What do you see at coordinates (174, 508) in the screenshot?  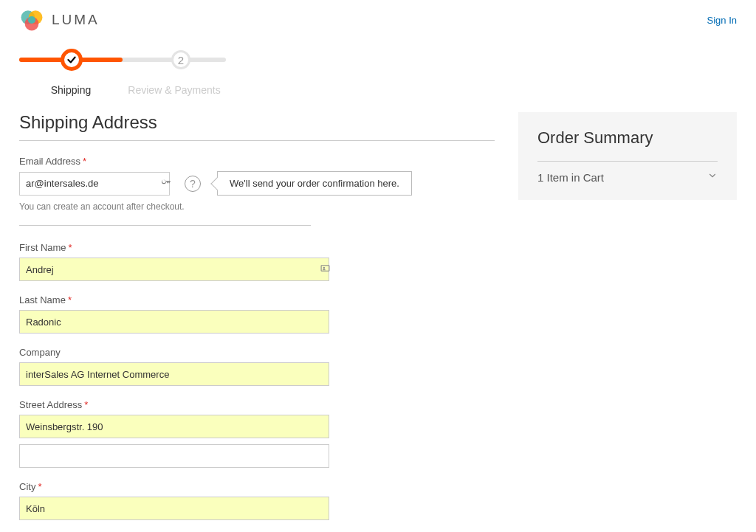 I see `city-field` at bounding box center [174, 508].